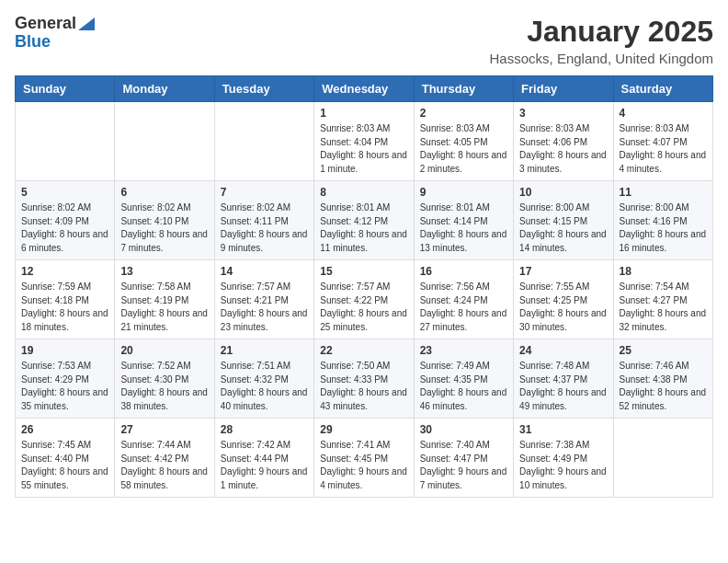  I want to click on day-number: 16, so click(463, 271).